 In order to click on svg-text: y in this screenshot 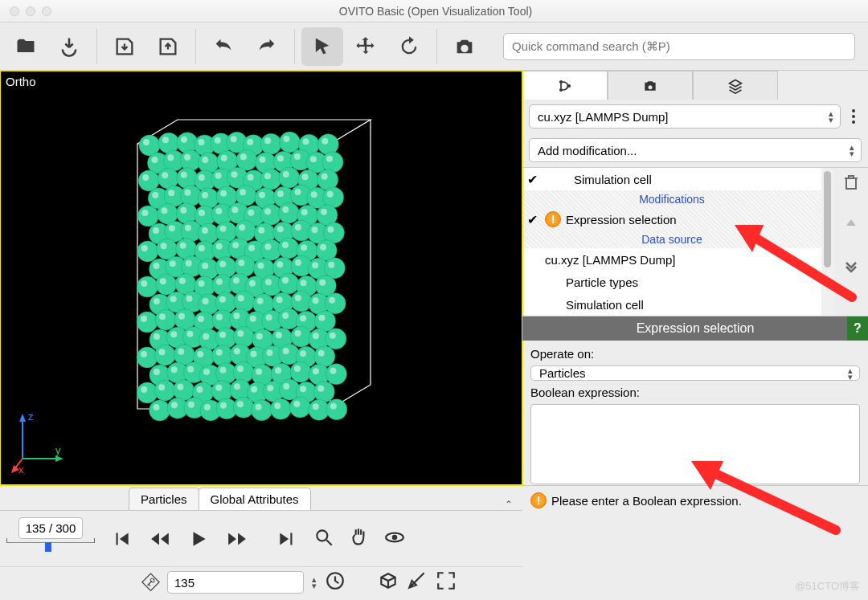, I will do `click(58, 450)`.